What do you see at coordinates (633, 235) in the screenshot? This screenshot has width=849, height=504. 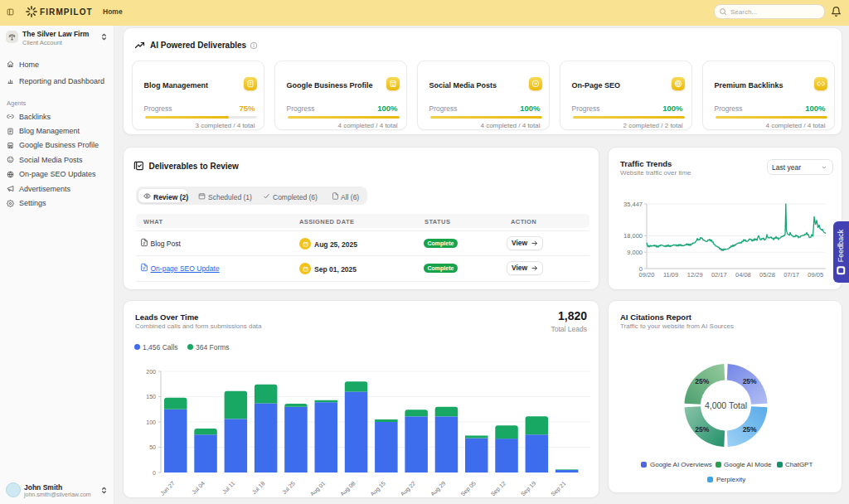 I see `svg-text: 18,000` at bounding box center [633, 235].